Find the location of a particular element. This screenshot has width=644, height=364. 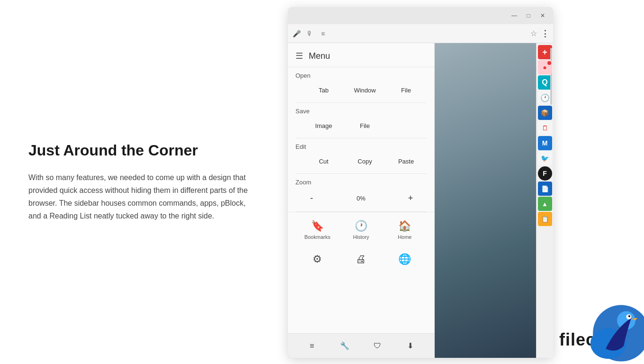

edit-label: Edit is located at coordinates (361, 147).